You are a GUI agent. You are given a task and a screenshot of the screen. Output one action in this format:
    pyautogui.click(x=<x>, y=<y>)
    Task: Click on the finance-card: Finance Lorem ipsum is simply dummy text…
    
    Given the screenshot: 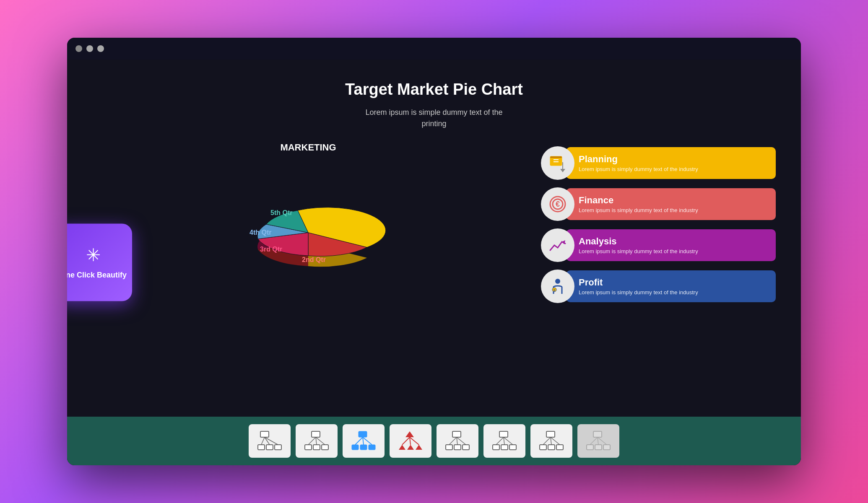 What is the action you would take?
    pyautogui.click(x=671, y=204)
    